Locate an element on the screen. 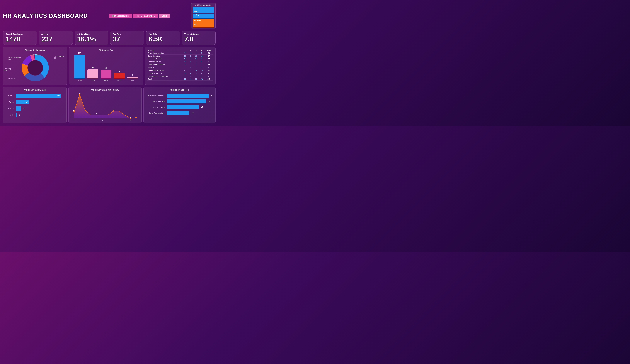 Image resolution: width=630 pixels, height=364 pixels. education-donut-svg is located at coordinates (35, 68).